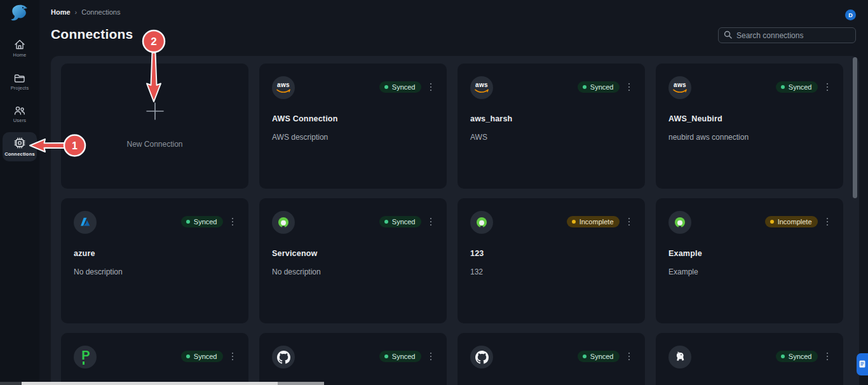 This screenshot has width=868, height=385. What do you see at coordinates (154, 144) in the screenshot?
I see `new-connection-label: New Connection` at bounding box center [154, 144].